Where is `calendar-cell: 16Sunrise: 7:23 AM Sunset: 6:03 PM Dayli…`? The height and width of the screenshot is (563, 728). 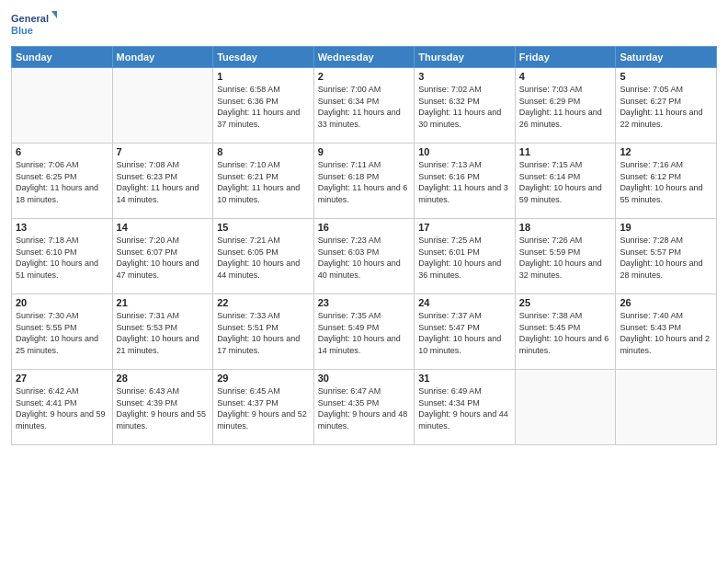 calendar-cell: 16Sunrise: 7:23 AM Sunset: 6:03 PM Dayli… is located at coordinates (364, 257).